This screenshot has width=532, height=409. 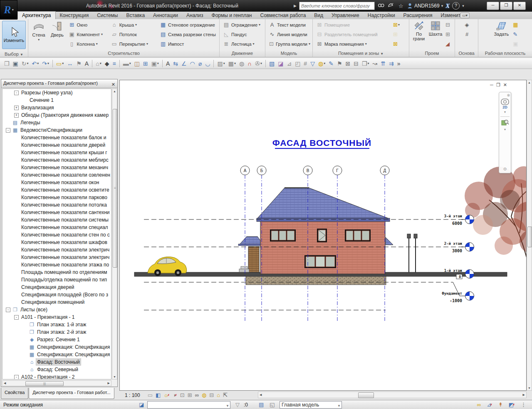 What do you see at coordinates (399, 64) in the screenshot?
I see `toolbar-overflow-button: »` at bounding box center [399, 64].